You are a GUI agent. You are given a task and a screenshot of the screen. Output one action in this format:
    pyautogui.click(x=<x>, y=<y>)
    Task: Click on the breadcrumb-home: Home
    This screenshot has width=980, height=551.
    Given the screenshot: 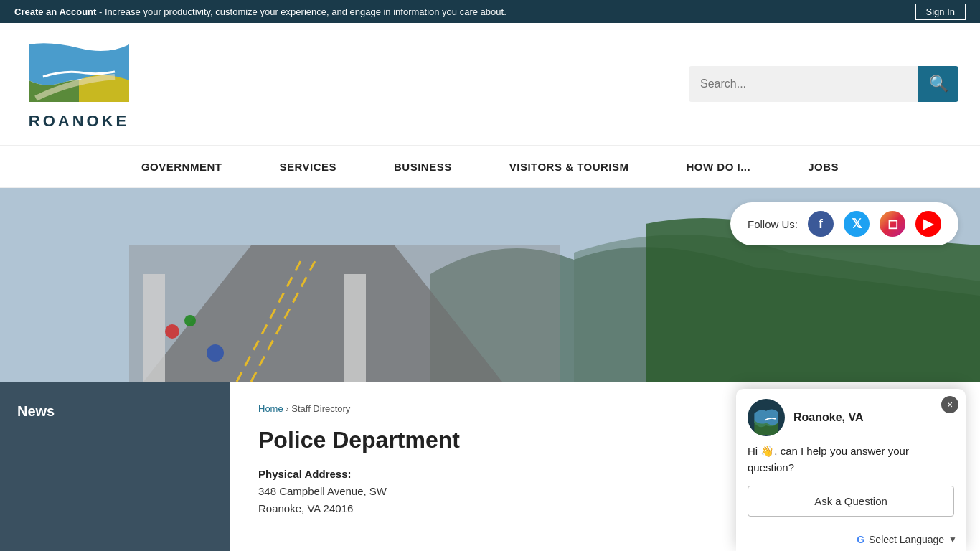 What is the action you would take?
    pyautogui.click(x=271, y=409)
    